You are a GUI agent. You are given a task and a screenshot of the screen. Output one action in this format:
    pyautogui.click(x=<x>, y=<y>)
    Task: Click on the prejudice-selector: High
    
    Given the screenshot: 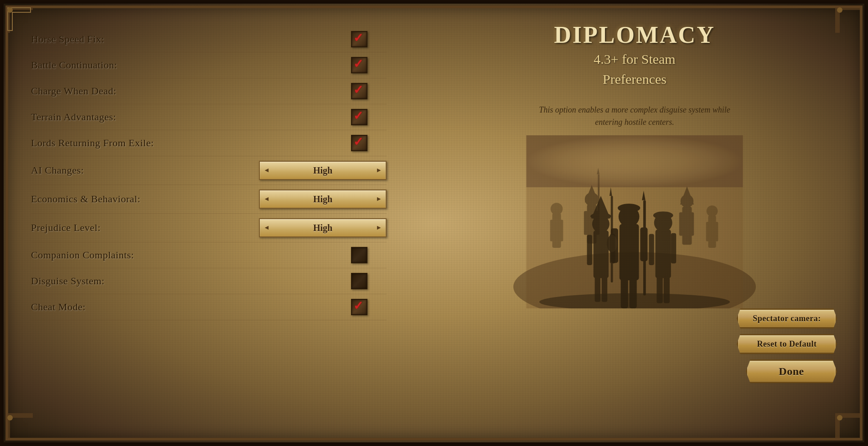 What is the action you would take?
    pyautogui.click(x=323, y=228)
    